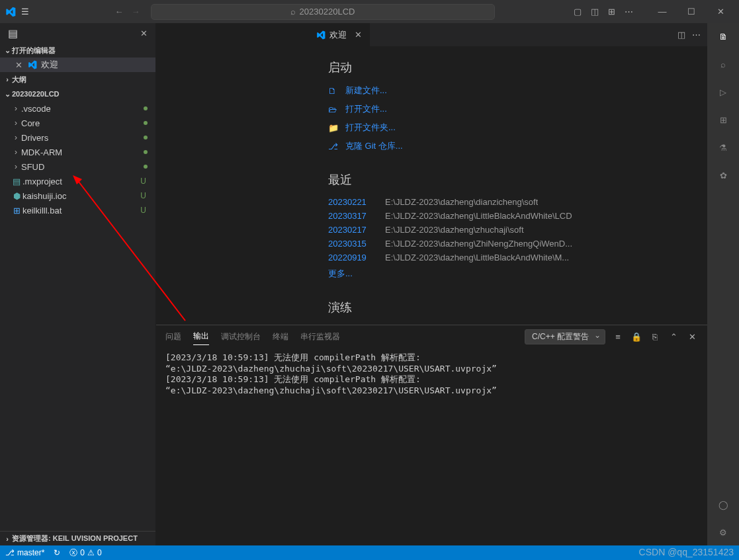  I want to click on recent-item: 20230217E:\JLDZ-2023\dazheng\zhuchaji\so…, so click(508, 230).